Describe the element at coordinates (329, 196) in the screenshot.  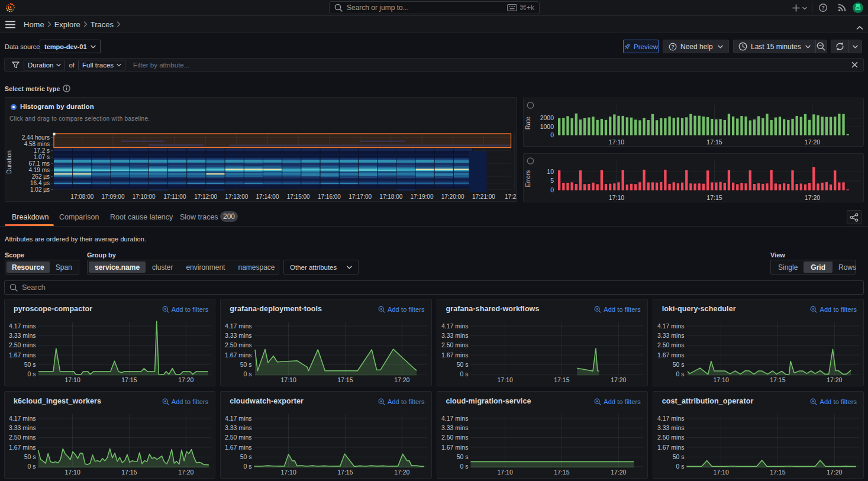
I see `svg-text: 17:16:00` at that location.